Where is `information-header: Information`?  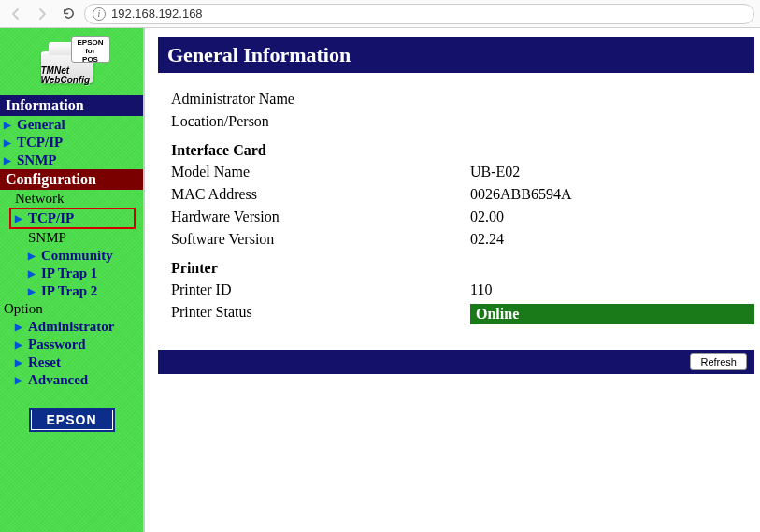 information-header: Information is located at coordinates (71, 106).